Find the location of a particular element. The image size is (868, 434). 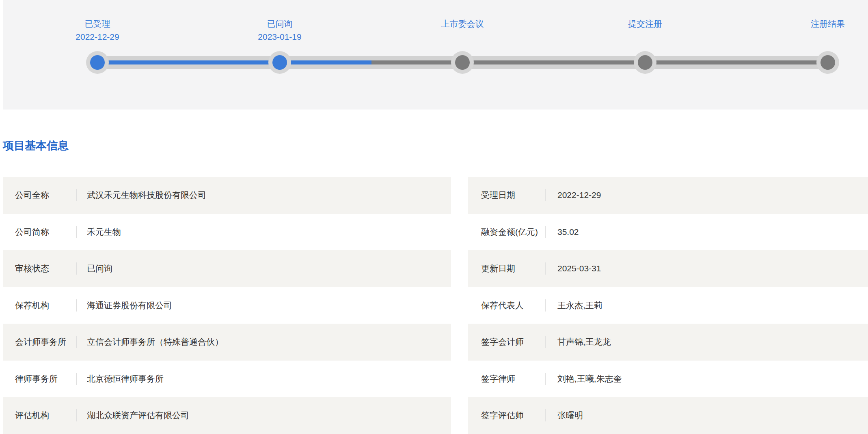

table-row: 受理日期 2022-12-29 is located at coordinates (668, 196).